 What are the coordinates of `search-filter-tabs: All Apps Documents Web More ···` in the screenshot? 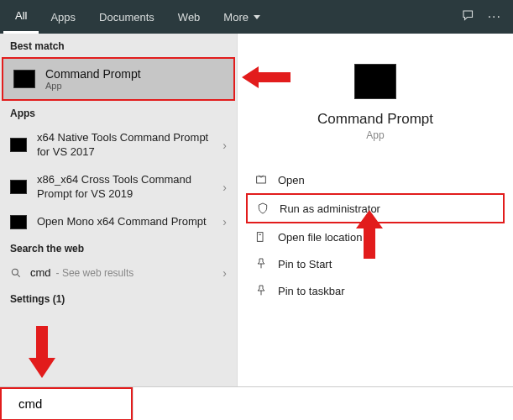 It's located at (257, 17).